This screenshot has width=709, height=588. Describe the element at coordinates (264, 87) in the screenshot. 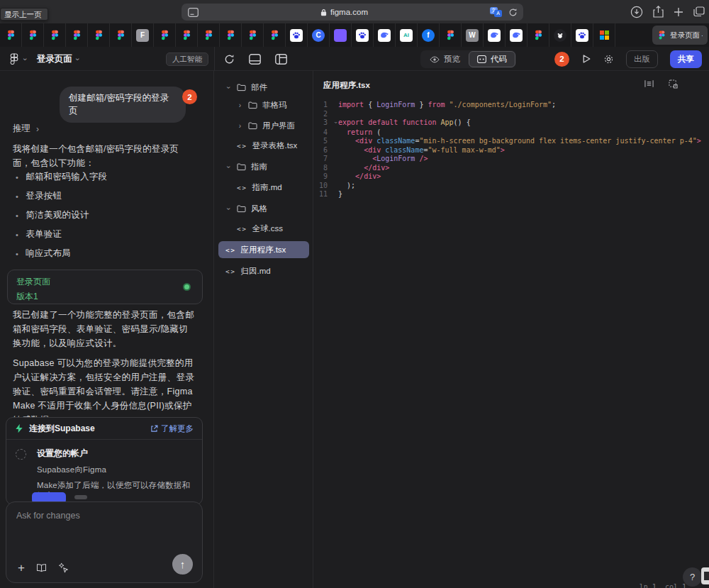

I see `tree-folder-1: ›部件` at that location.